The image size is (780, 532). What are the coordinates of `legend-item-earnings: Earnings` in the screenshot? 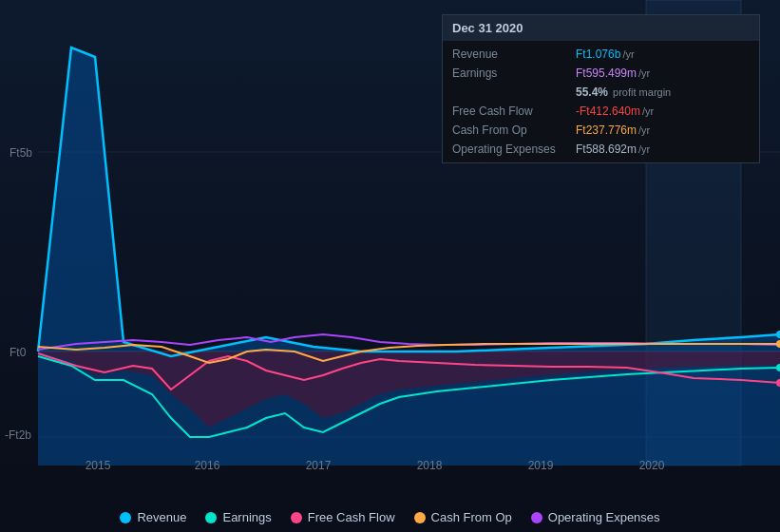 It's located at (238, 517).